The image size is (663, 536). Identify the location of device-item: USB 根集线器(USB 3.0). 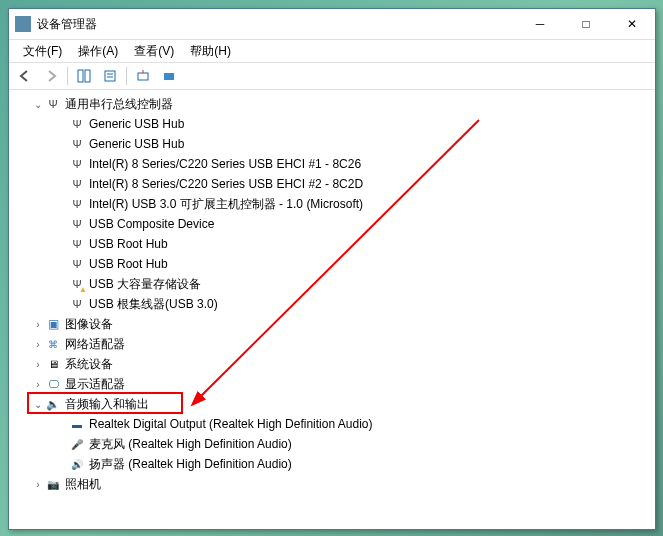
(332, 304).